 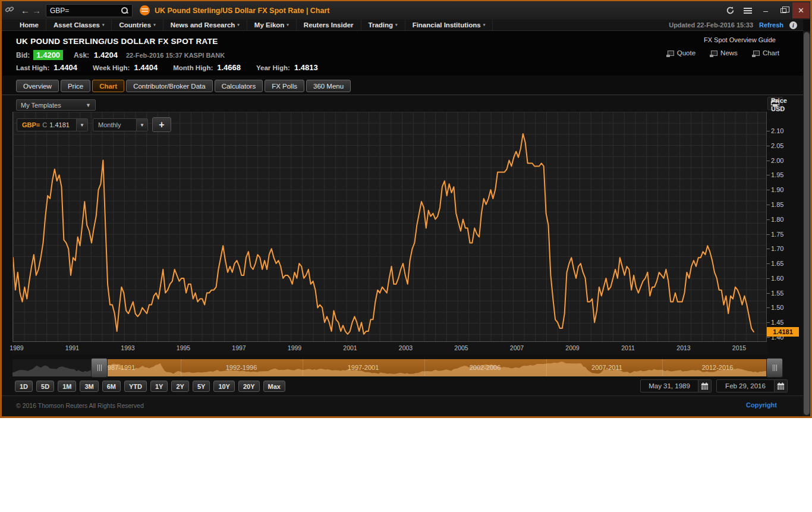 I want to click on menu-item-countries: Countries▾, so click(x=137, y=25).